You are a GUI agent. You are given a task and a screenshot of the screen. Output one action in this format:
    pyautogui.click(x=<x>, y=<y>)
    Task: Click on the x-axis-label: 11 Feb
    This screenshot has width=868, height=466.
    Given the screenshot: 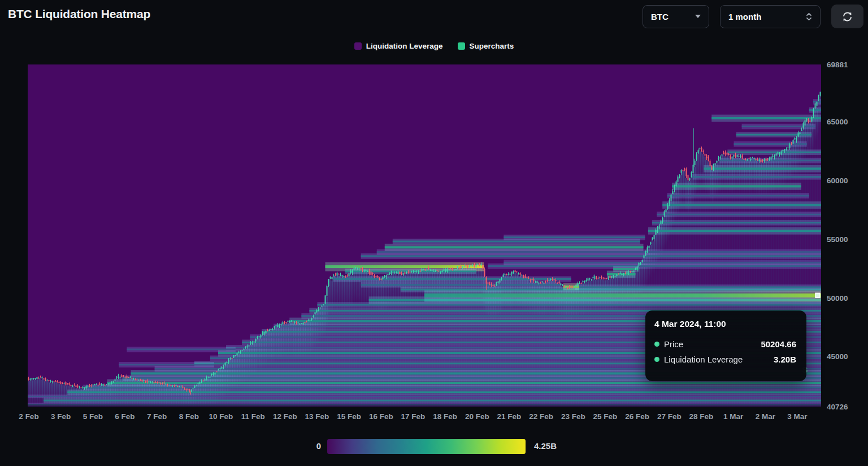 What is the action you would take?
    pyautogui.click(x=253, y=416)
    